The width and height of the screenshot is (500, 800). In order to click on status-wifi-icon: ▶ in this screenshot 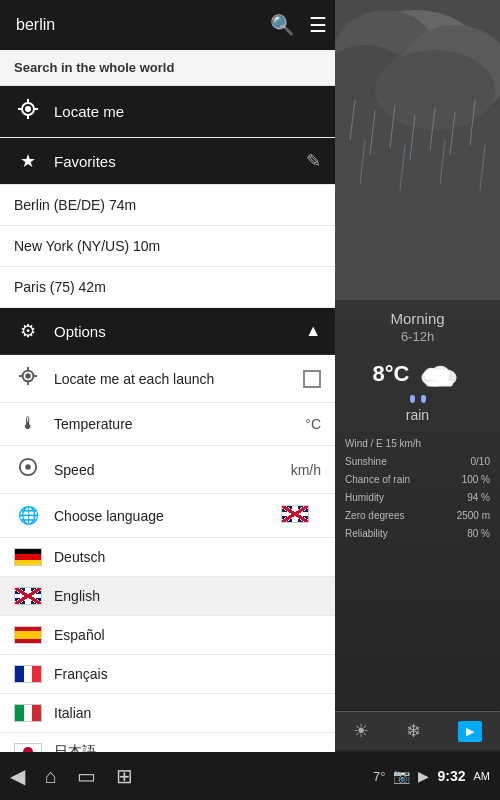, I will do `click(424, 776)`.